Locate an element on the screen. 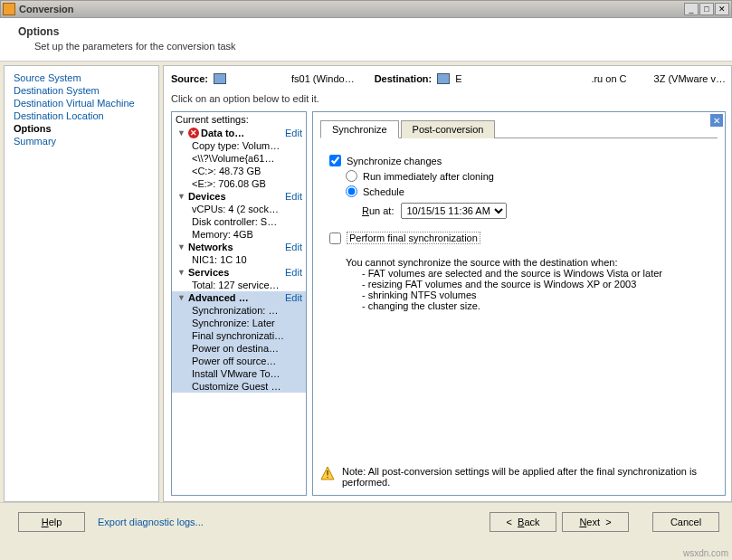 The image size is (732, 560). minimize-button: _ is located at coordinates (691, 9).